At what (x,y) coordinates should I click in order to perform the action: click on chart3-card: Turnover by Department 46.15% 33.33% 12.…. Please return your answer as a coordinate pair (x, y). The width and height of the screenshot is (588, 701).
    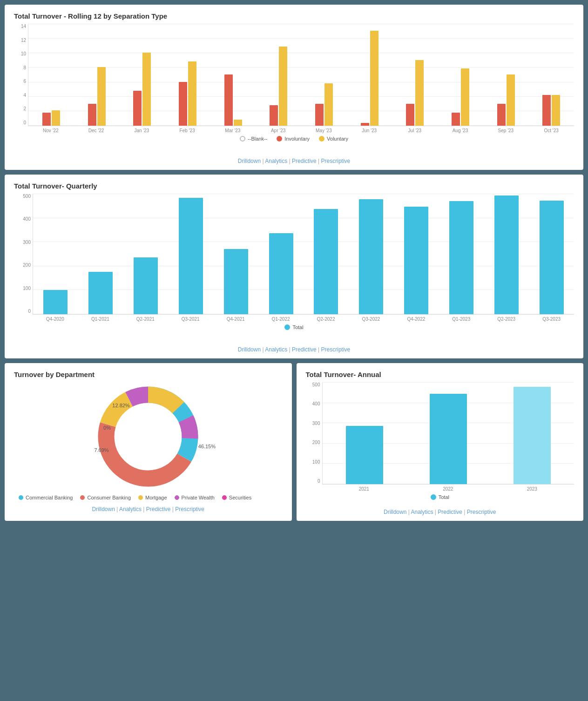
    Looking at the image, I should click on (148, 442).